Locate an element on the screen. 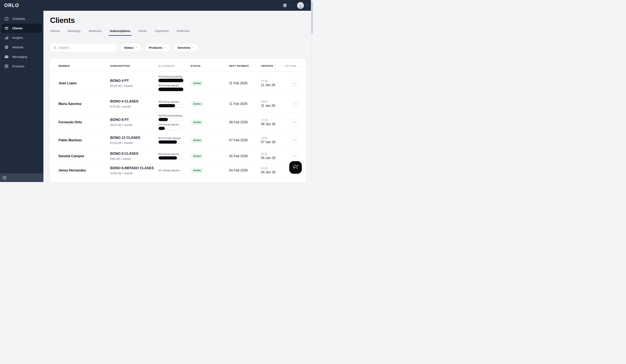 This screenshot has width=626, height=364. created-cell: 00:2005 Jan 26 is located at coordinates (273, 156).